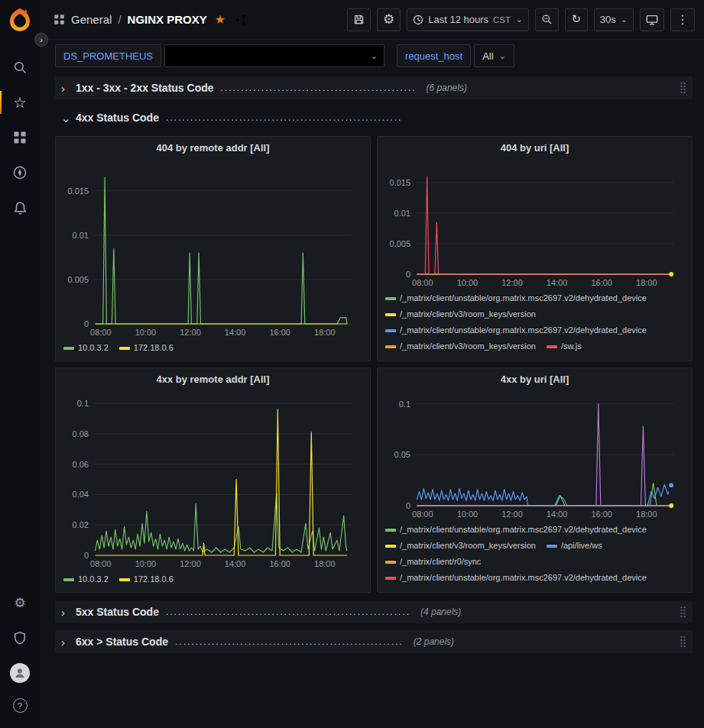 The height and width of the screenshot is (728, 704). What do you see at coordinates (20, 138) in the screenshot?
I see `sidebar-item-dashboards` at bounding box center [20, 138].